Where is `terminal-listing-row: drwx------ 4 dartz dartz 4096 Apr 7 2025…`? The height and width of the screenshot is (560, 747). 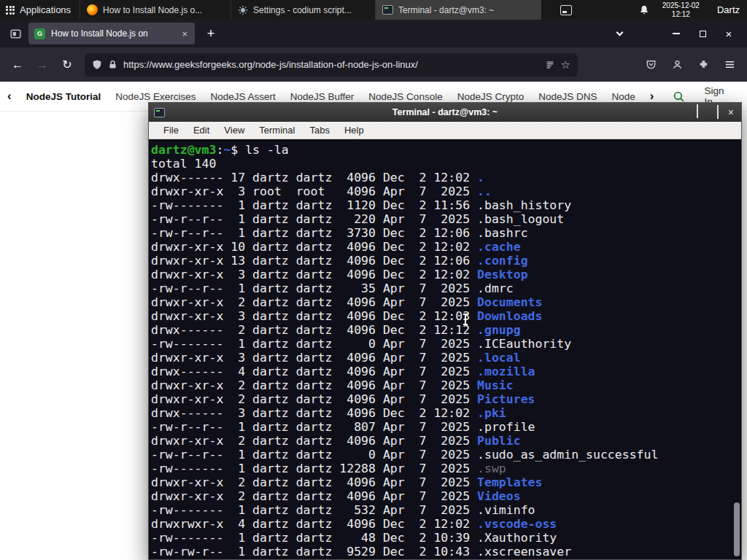 terminal-listing-row: drwx------ 4 dartz dartz 4096 Apr 7 2025… is located at coordinates (446, 372).